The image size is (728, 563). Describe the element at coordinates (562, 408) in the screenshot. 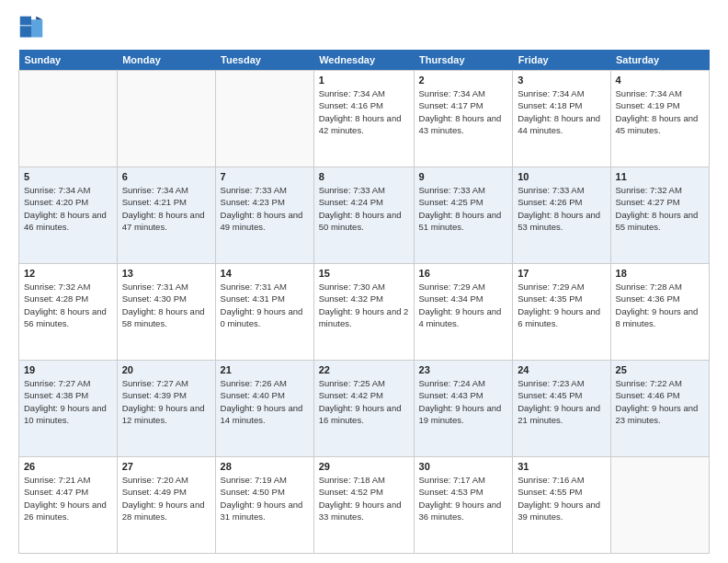

I see `calendar-cell: 24Sunrise: 7:23 AM Sunset: 4:45 PM Dayli…` at that location.